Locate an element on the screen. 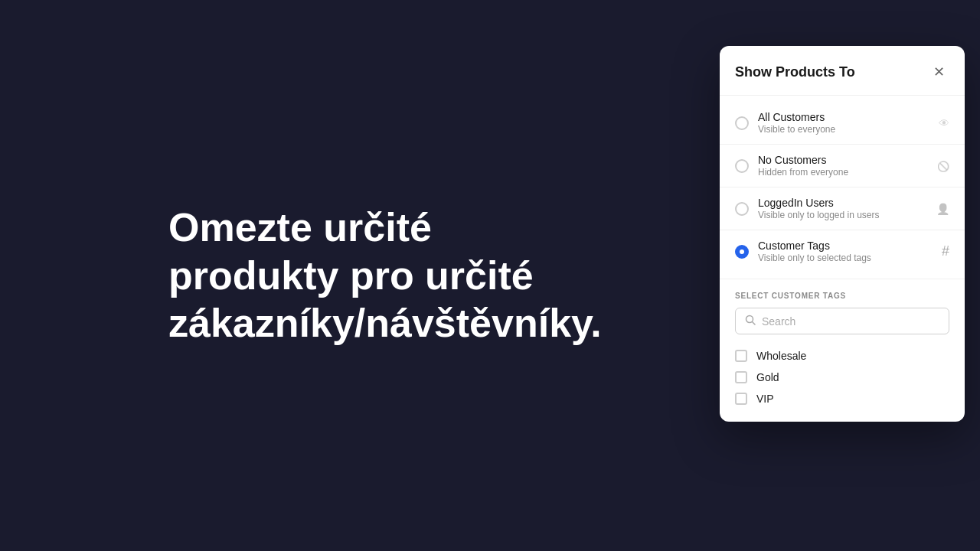 This screenshot has height=551, width=980. person-icon is located at coordinates (943, 209).